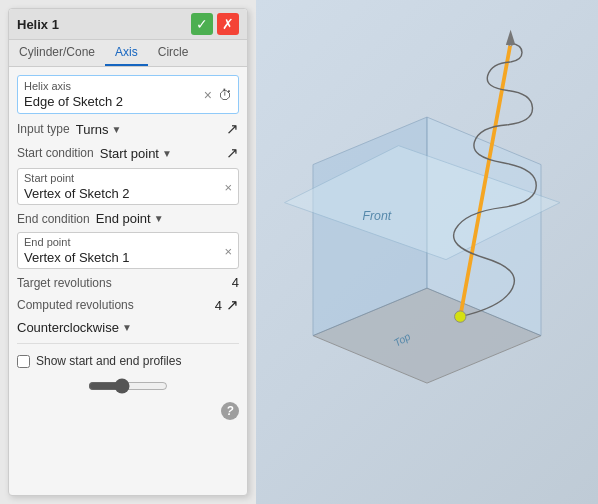 This screenshot has width=598, height=504. I want to click on input-type-select: Turns ▼, so click(99, 130).